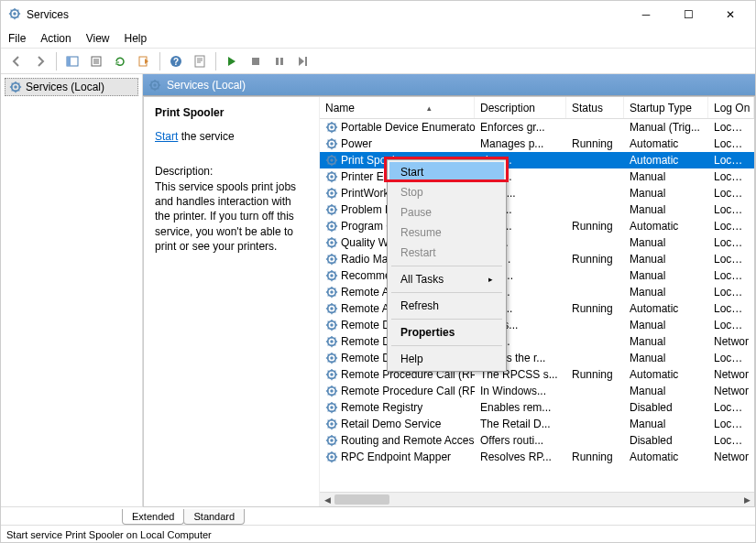 The width and height of the screenshot is (756, 543). I want to click on column-logon: Log On, so click(731, 108).